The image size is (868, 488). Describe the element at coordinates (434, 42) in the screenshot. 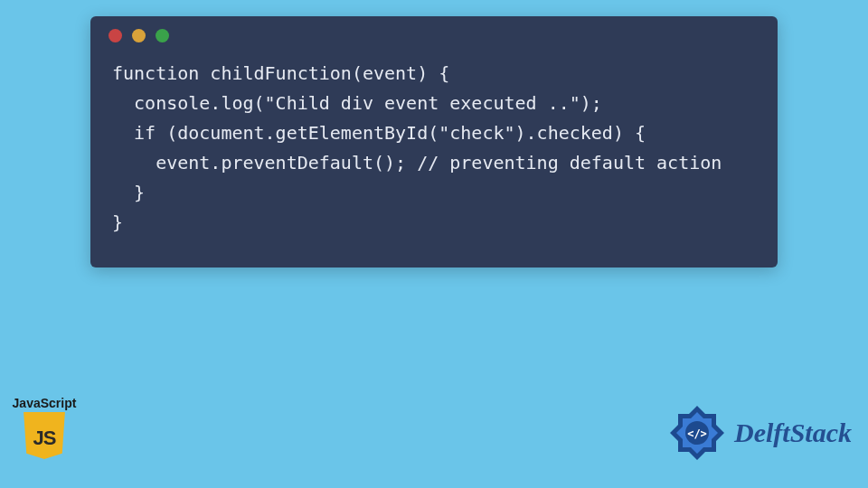

I see `window-controls` at that location.